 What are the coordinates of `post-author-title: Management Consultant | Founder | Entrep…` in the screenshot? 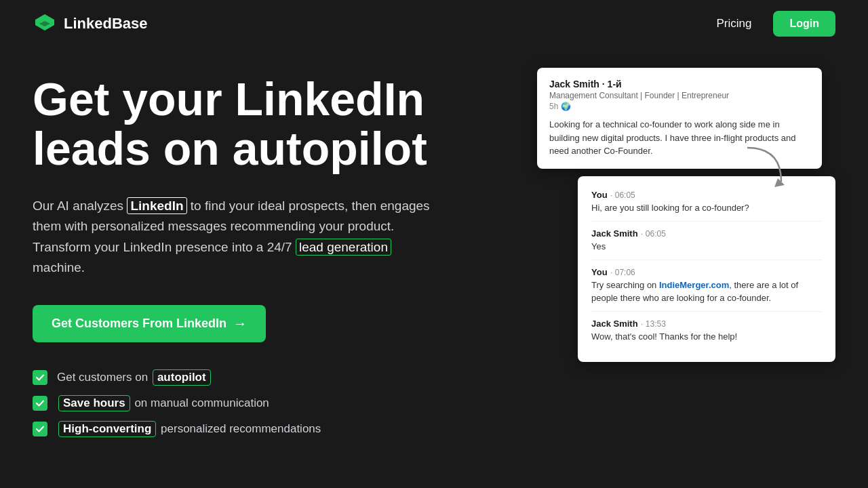 It's located at (679, 96).